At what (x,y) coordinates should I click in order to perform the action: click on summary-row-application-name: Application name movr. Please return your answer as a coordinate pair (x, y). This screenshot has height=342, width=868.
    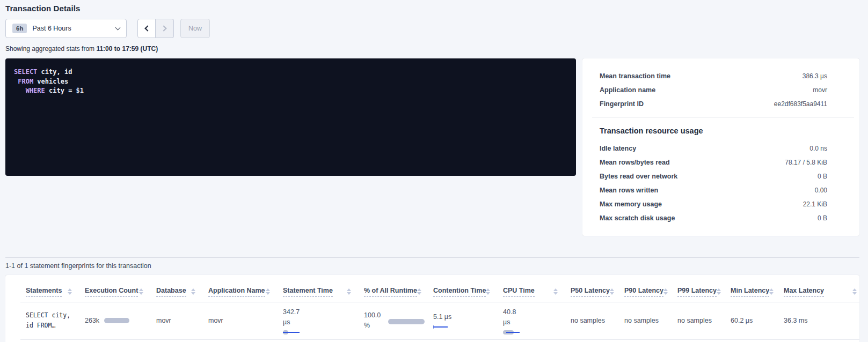
    Looking at the image, I should click on (721, 90).